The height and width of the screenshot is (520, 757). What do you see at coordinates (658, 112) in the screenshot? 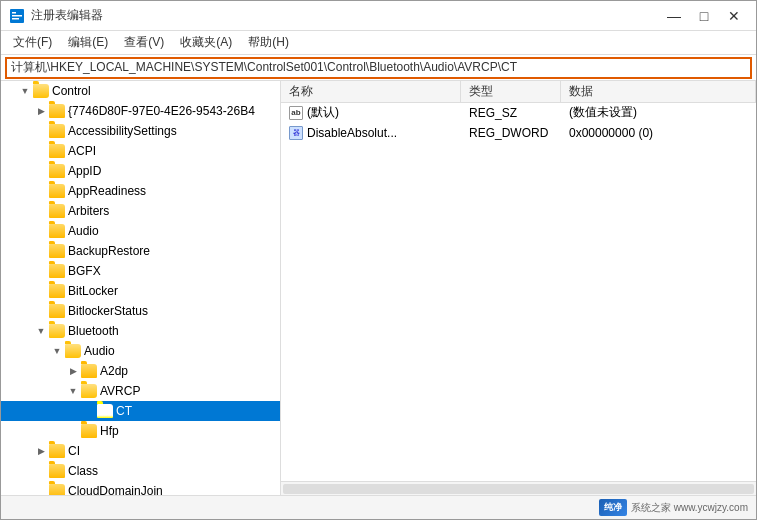
I see `reg-cell-data-default: (数值未设置)` at bounding box center [658, 112].